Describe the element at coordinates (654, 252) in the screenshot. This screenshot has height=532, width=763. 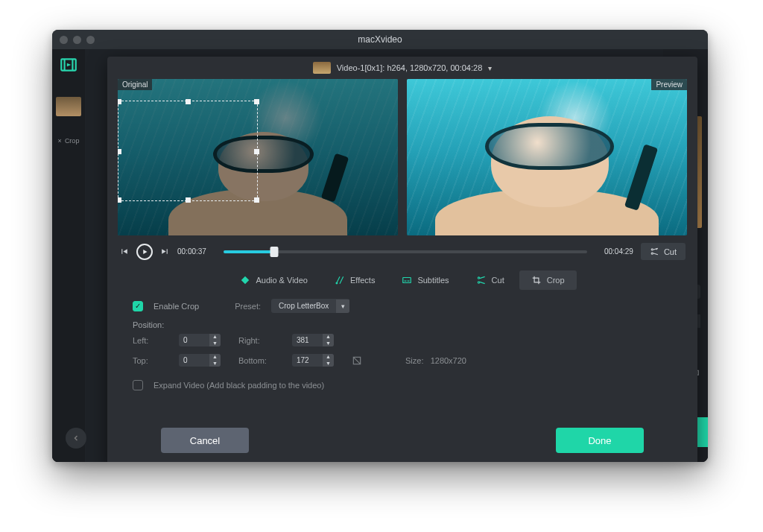
I see `scissors-plus-icon` at that location.